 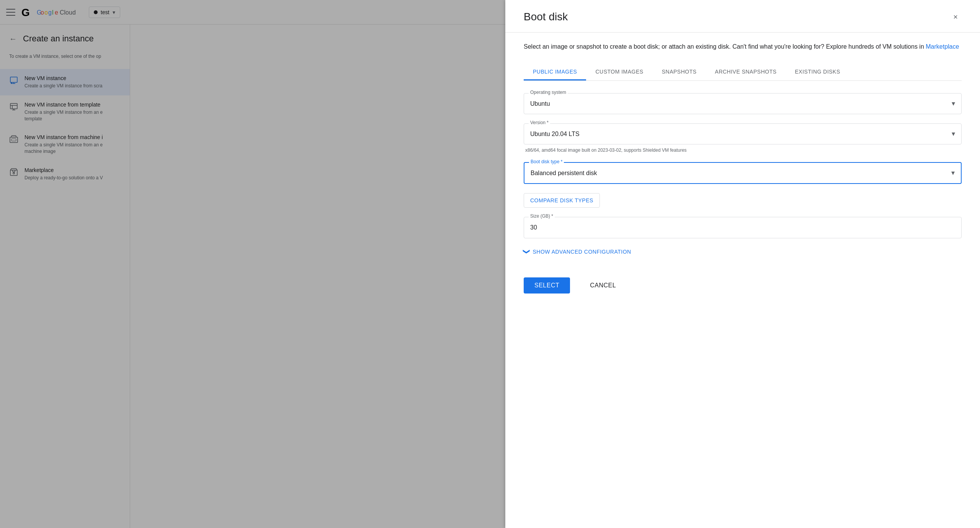 What do you see at coordinates (743, 284) in the screenshot?
I see `actions: SELECT CANCEL` at bounding box center [743, 284].